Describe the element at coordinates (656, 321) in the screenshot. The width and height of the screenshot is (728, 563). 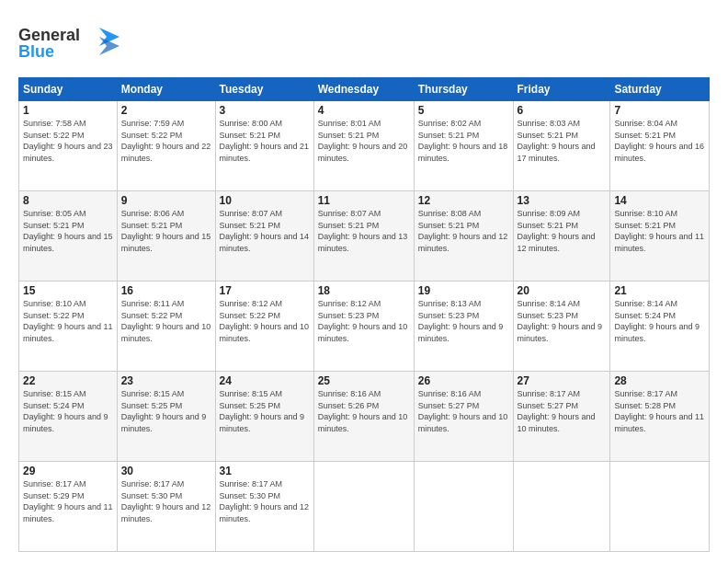
I see `day-info: Sunrise: 8:14 AMSunset: 5:24 PMDaylight:…` at that location.